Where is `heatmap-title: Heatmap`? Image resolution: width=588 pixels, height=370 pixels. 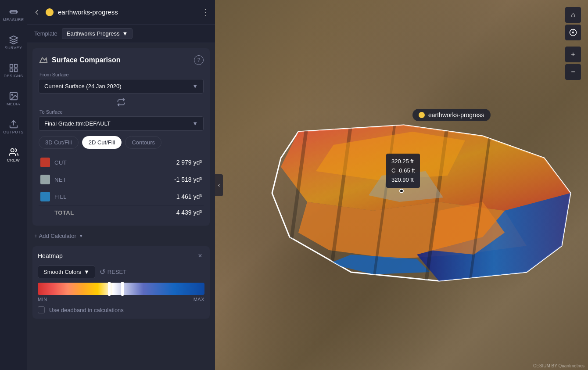 heatmap-title: Heatmap is located at coordinates (50, 256).